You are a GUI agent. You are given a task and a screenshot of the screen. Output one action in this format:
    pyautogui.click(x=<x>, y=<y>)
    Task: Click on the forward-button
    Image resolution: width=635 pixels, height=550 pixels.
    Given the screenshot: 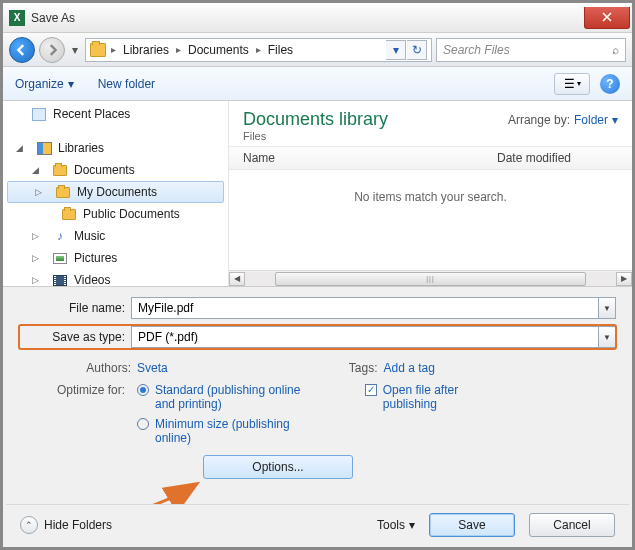 What is the action you would take?
    pyautogui.click(x=52, y=50)
    